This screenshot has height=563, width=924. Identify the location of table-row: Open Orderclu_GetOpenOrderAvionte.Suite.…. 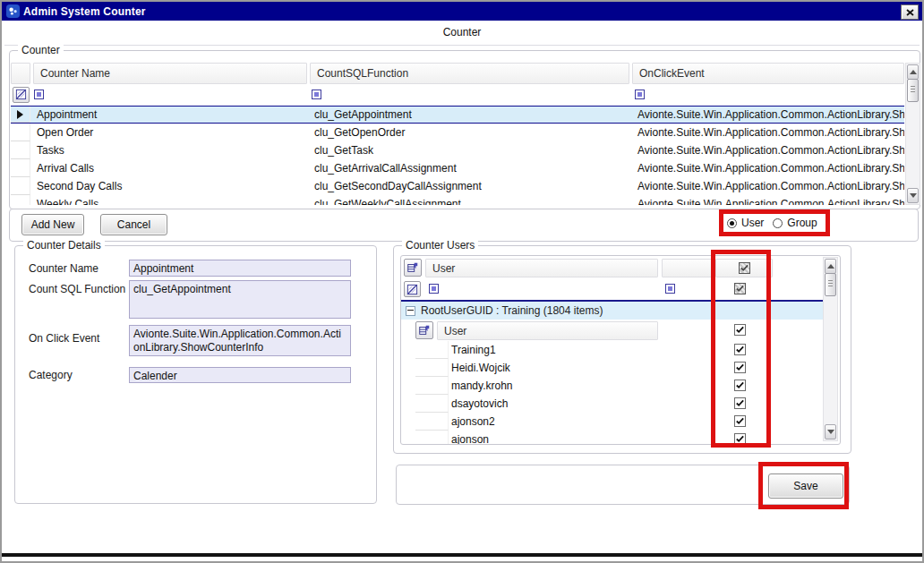
(458, 132).